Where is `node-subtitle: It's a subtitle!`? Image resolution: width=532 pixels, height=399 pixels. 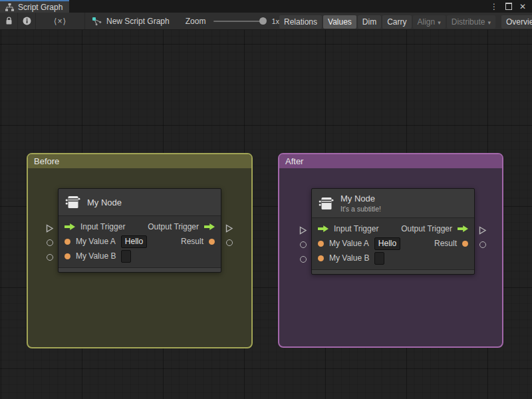 node-subtitle: It's a subtitle! is located at coordinates (360, 209).